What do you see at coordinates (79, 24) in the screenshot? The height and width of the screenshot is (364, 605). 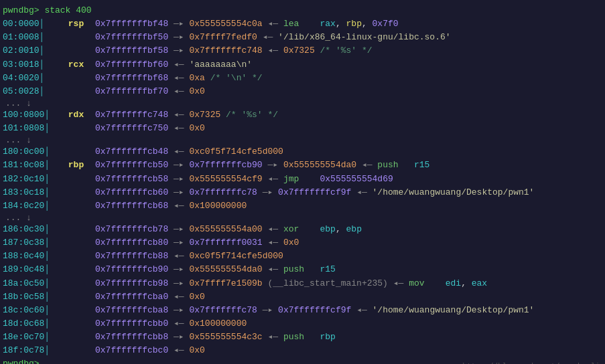 I see `reg-label: rsp` at bounding box center [79, 24].